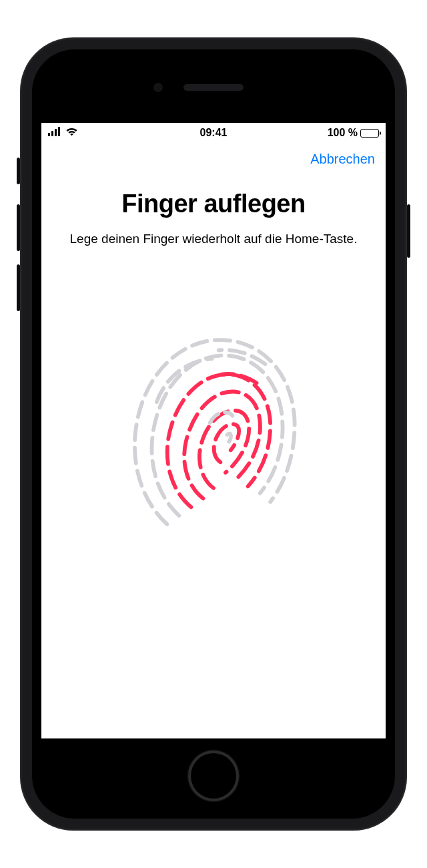 Image resolution: width=427 pixels, height=868 pixels. Describe the element at coordinates (214, 87) in the screenshot. I see `earpiece` at that location.